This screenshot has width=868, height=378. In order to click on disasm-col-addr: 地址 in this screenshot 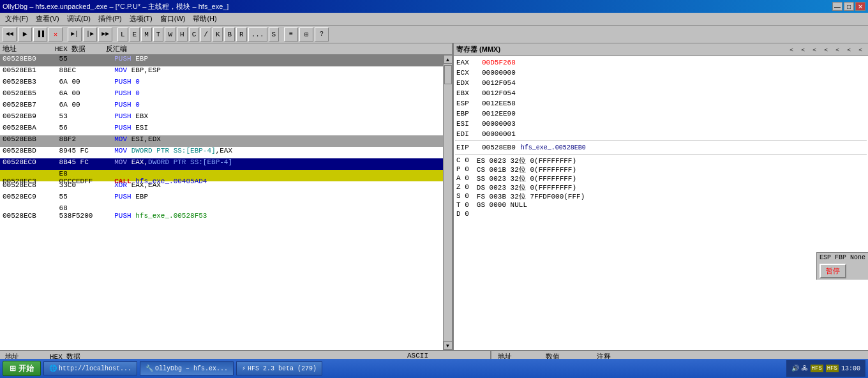, I will do `click(26, 49)`.